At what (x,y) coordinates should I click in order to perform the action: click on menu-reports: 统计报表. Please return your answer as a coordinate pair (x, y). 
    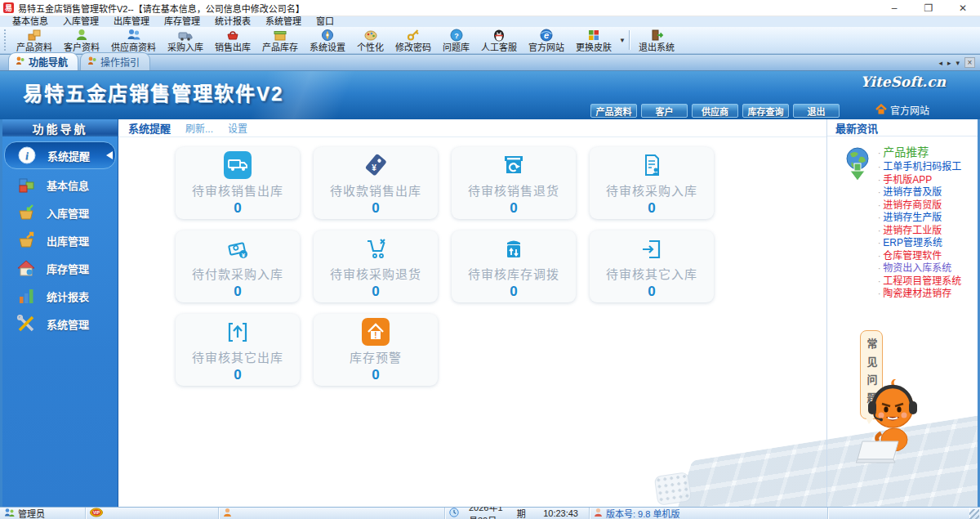
    Looking at the image, I should click on (233, 21).